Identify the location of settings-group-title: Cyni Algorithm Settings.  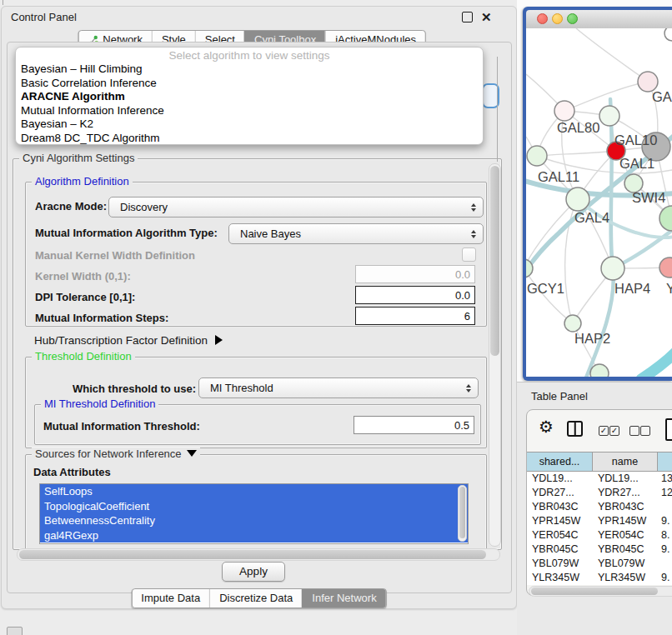
(78, 158).